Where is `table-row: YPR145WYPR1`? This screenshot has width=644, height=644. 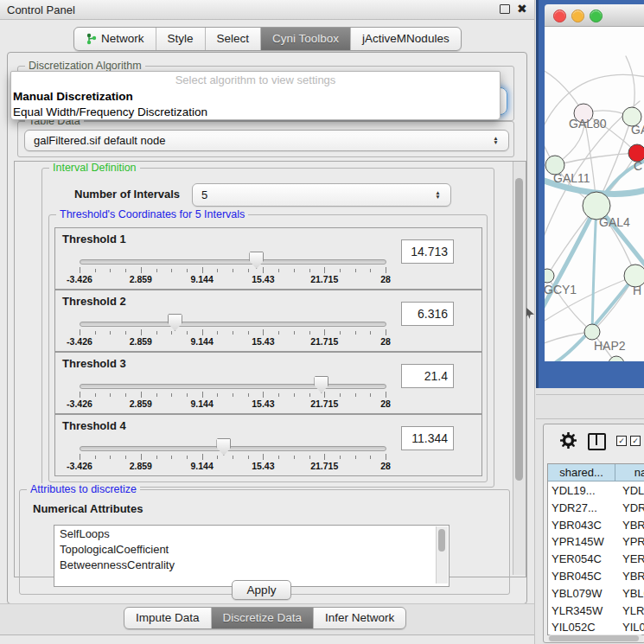 table-row: YPR145WYPR1 is located at coordinates (596, 542).